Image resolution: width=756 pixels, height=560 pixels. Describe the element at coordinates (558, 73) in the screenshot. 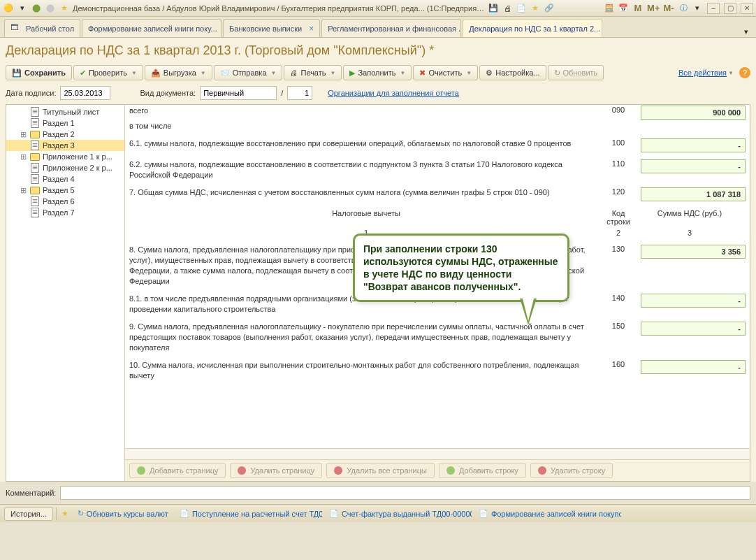

I see `refresh-icon: ↻` at that location.